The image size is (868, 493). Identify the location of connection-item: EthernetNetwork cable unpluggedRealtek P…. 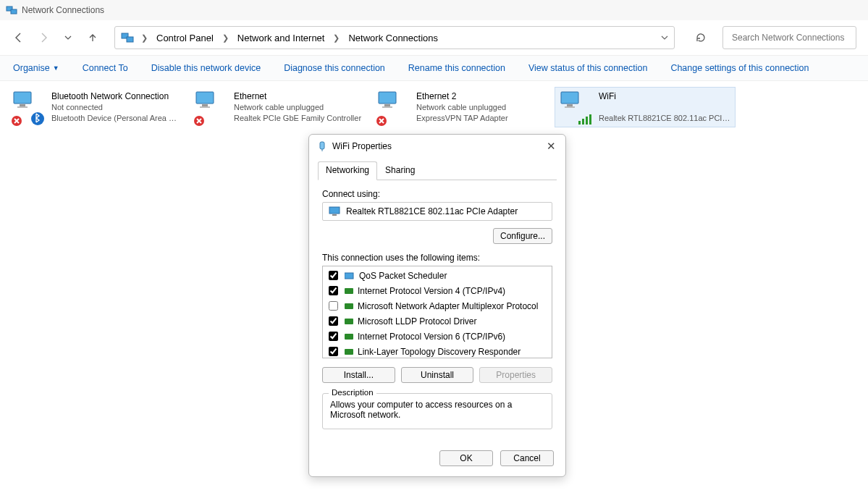
(280, 107).